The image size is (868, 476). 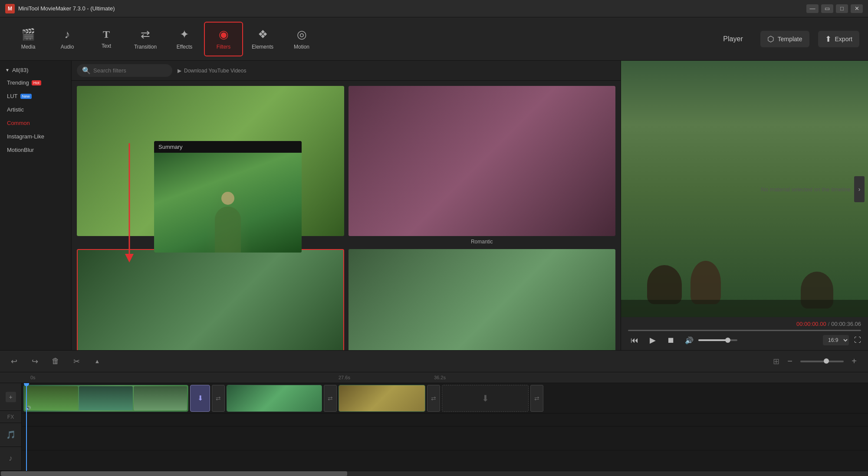 What do you see at coordinates (20, 70) in the screenshot?
I see `sidebar-all-label: All(83)` at bounding box center [20, 70].